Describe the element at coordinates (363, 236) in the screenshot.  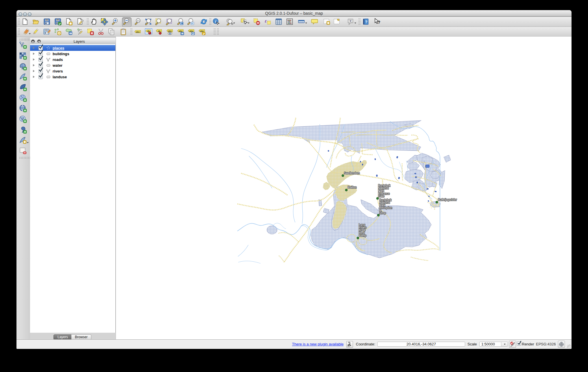
I see `svg-text: Camp` at that location.